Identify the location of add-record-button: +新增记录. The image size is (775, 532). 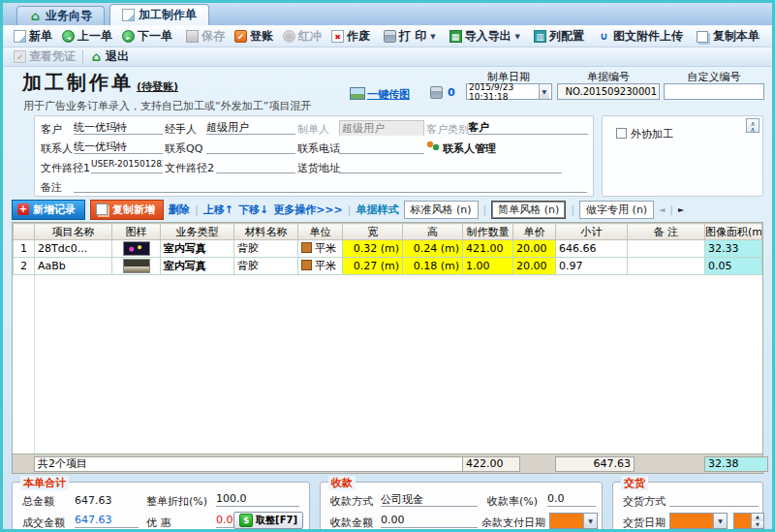
(48, 209).